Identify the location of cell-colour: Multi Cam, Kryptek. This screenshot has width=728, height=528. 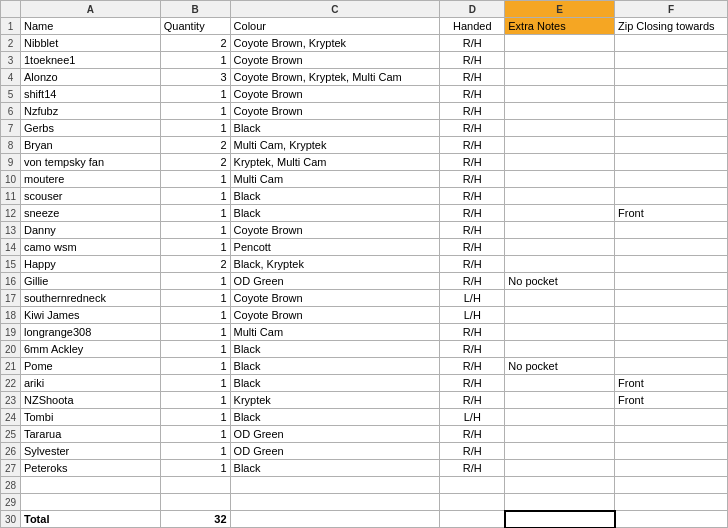
(335, 146).